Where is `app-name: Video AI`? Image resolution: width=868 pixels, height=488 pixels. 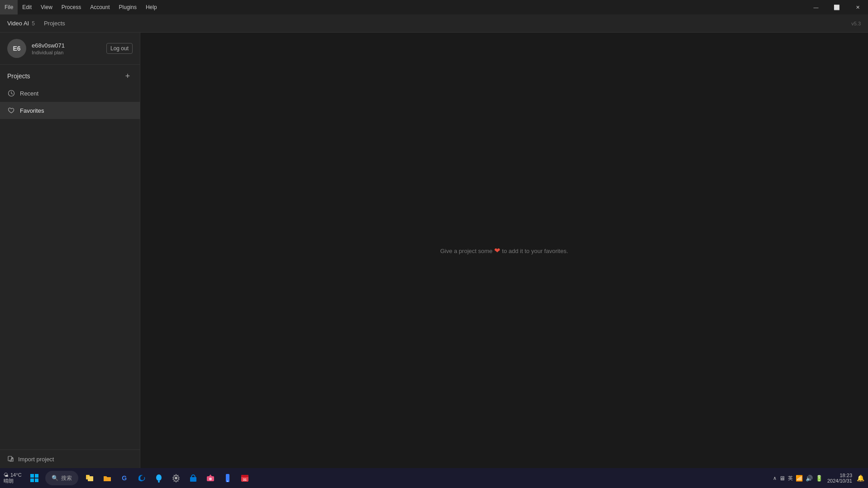
app-name: Video AI is located at coordinates (18, 24).